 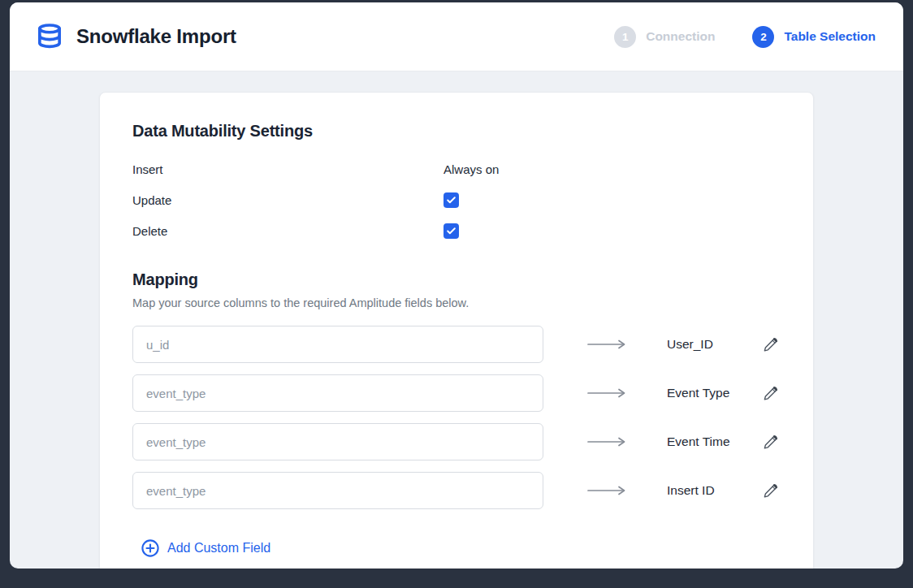 What do you see at coordinates (206, 548) in the screenshot?
I see `add-custom-field-button: Add Custom Field` at bounding box center [206, 548].